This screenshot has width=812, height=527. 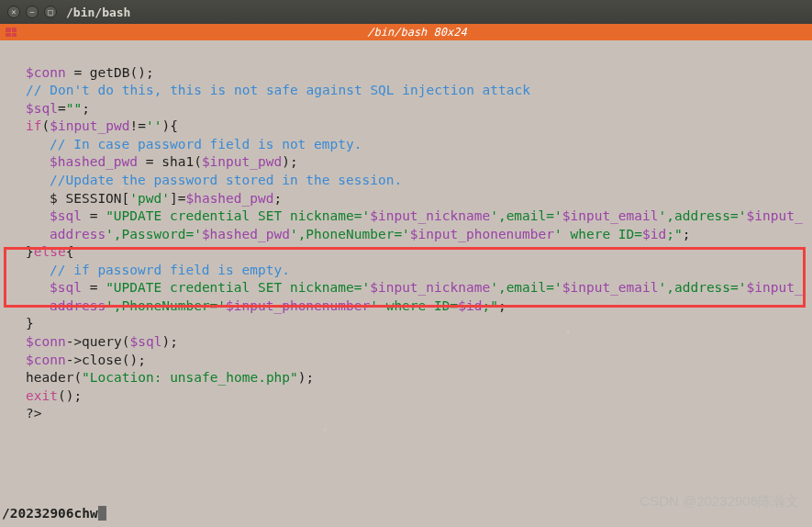 I want to click on close-icon: ×, so click(x=14, y=12).